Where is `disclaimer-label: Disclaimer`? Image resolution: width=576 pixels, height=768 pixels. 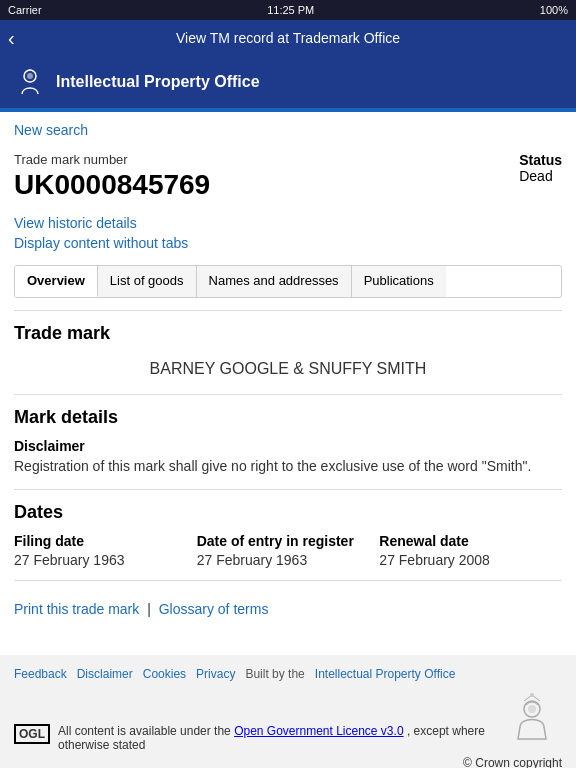
disclaimer-label: Disclaimer is located at coordinates (288, 446).